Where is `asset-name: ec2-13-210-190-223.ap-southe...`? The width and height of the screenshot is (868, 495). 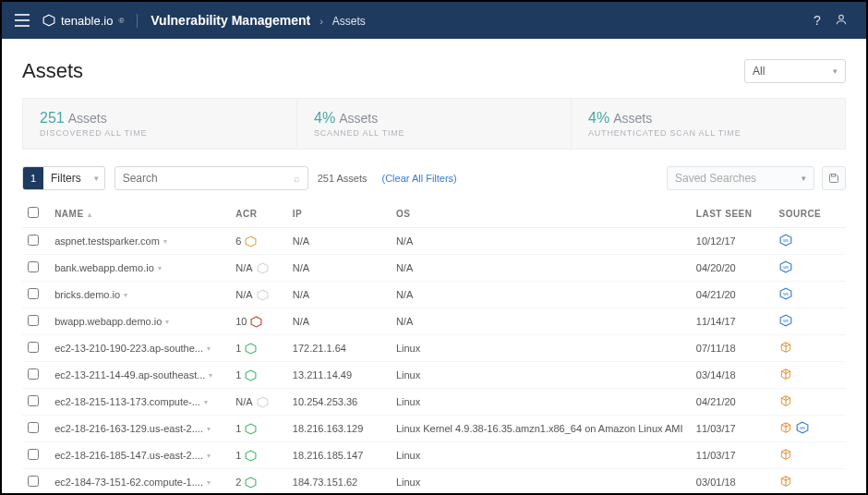 asset-name: ec2-13-210-190-223.ap-southe... is located at coordinates (129, 348).